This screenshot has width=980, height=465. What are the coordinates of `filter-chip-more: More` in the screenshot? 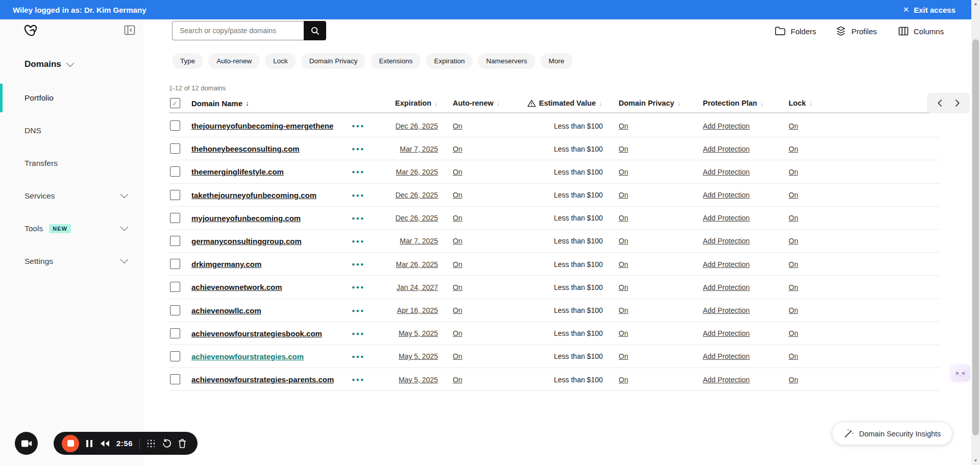 It's located at (556, 61).